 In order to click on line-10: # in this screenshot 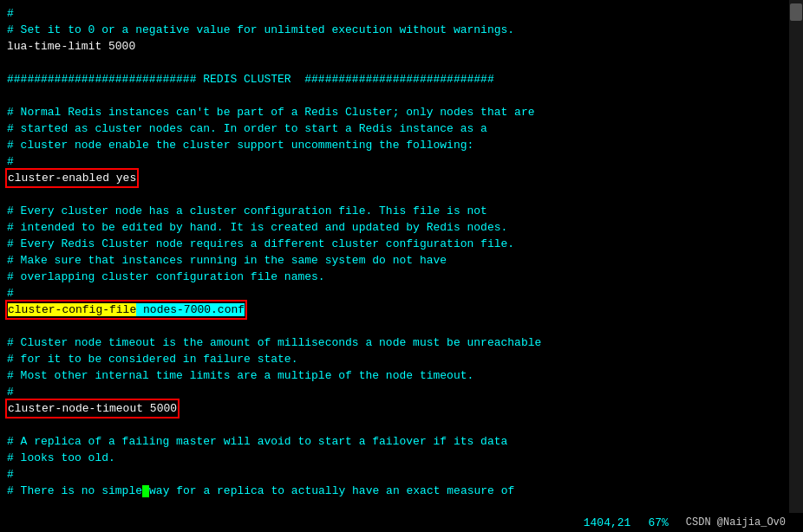, I will do `click(395, 161)`.